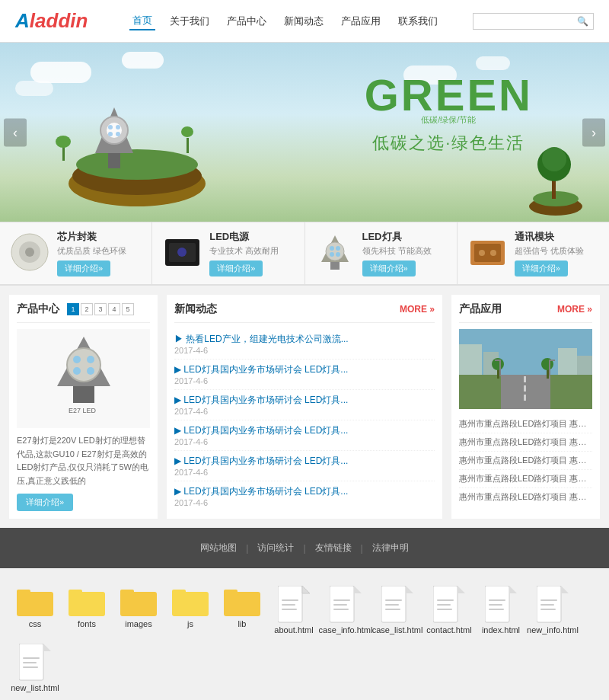 Image resolution: width=609 pixels, height=700 pixels. What do you see at coordinates (553, 610) in the screenshot?
I see `file-new-info: new_info.html` at bounding box center [553, 610].